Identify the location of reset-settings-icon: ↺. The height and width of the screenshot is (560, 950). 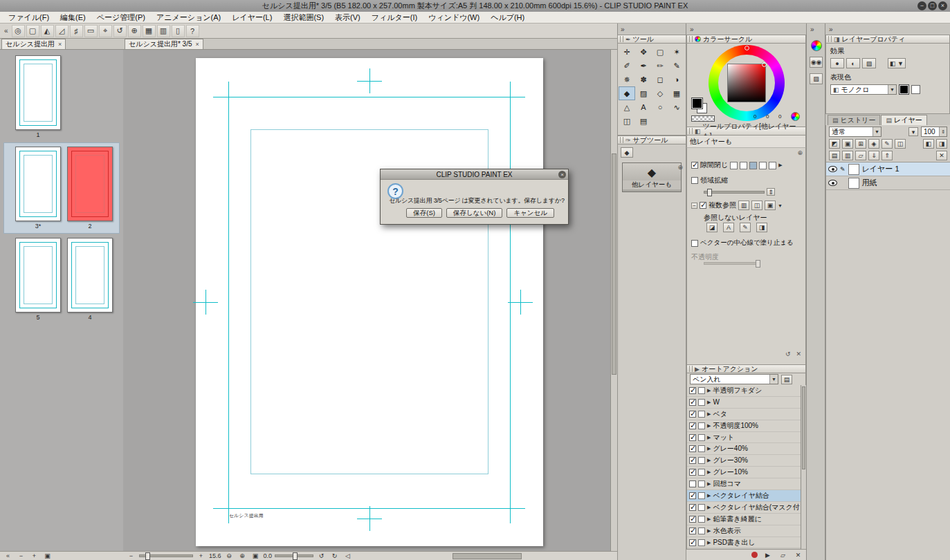
(788, 354).